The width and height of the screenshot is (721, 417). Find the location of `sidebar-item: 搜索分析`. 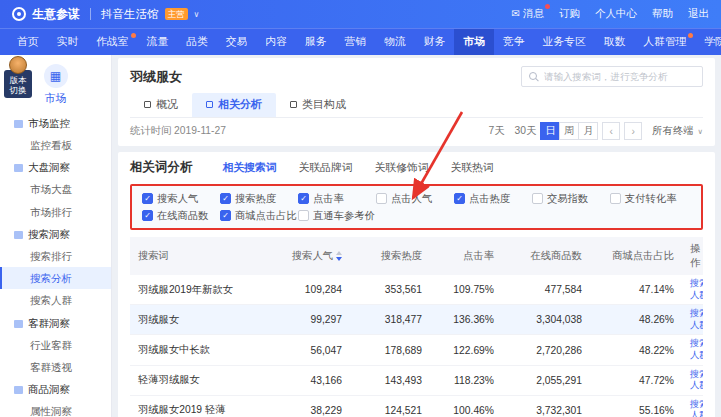

sidebar-item: 搜索分析 is located at coordinates (56, 278).